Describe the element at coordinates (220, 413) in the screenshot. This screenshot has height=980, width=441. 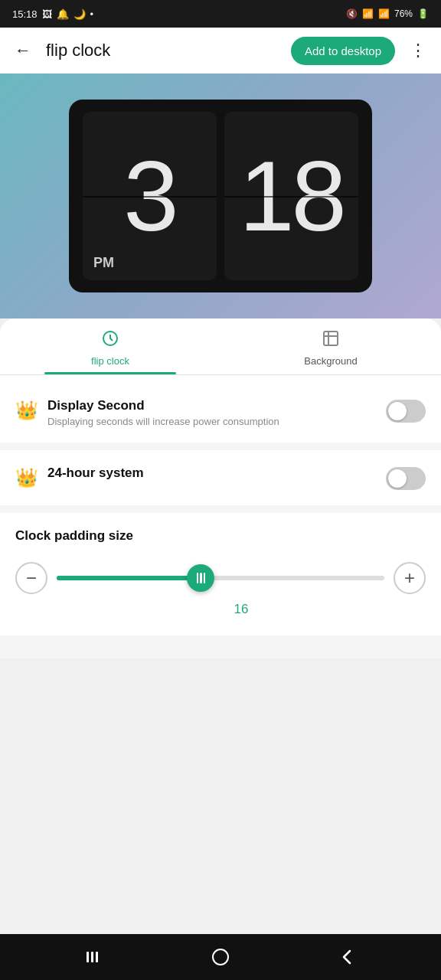
I see `display-second-row: 👑 Display Second Displaying seconds will…` at that location.